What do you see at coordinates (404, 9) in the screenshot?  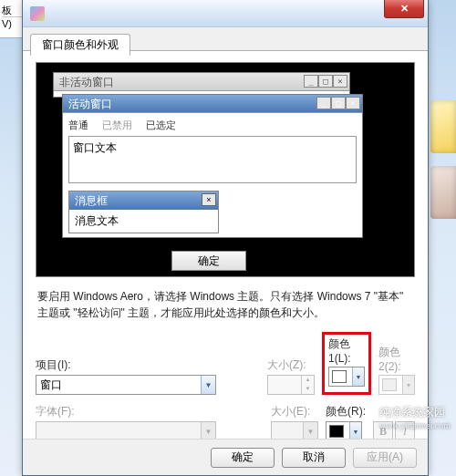 I see `close-button: ✕` at bounding box center [404, 9].